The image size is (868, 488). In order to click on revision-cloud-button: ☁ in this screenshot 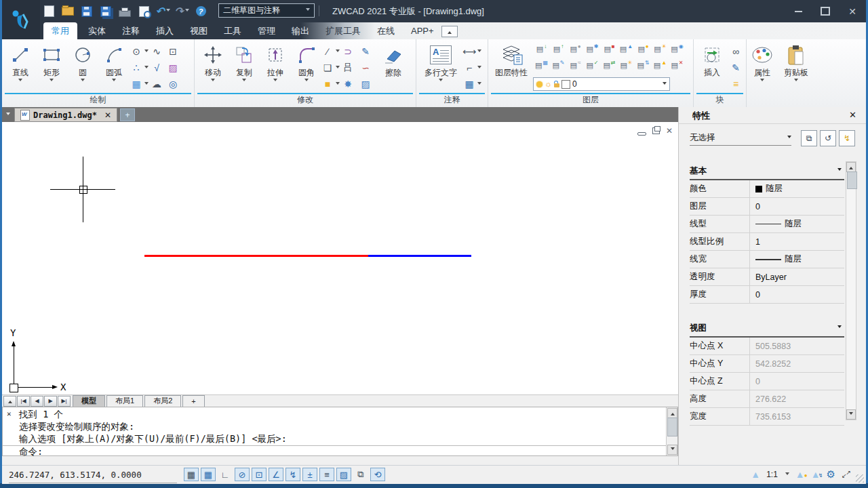, I will do `click(158, 84)`.